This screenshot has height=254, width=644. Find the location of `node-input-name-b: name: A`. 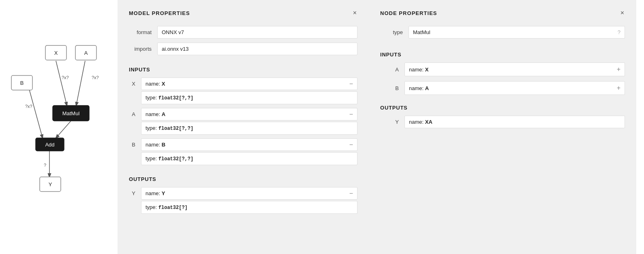

node-input-name-b: name: A is located at coordinates (419, 88).